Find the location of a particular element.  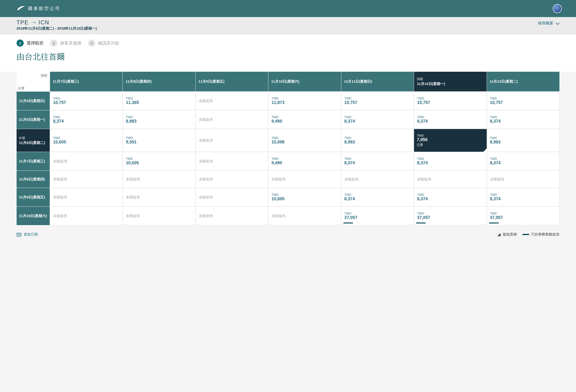

fare-cell: TWD9,591 is located at coordinates (159, 140).